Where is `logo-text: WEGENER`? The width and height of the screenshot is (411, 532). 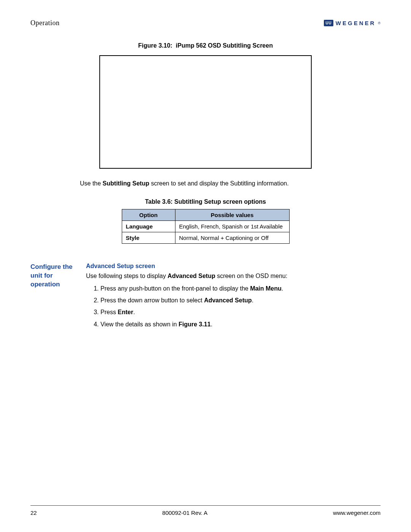 logo-text: WEGENER is located at coordinates (356, 23).